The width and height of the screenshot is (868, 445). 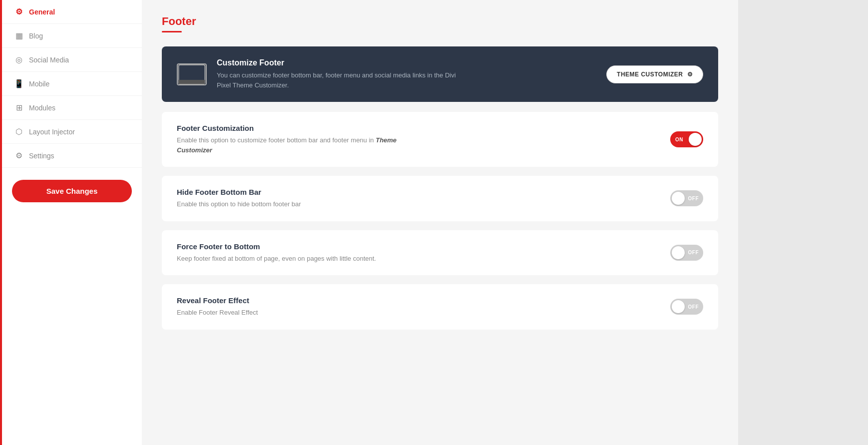 What do you see at coordinates (192, 74) in the screenshot?
I see `footer-illustration-icon` at bounding box center [192, 74].